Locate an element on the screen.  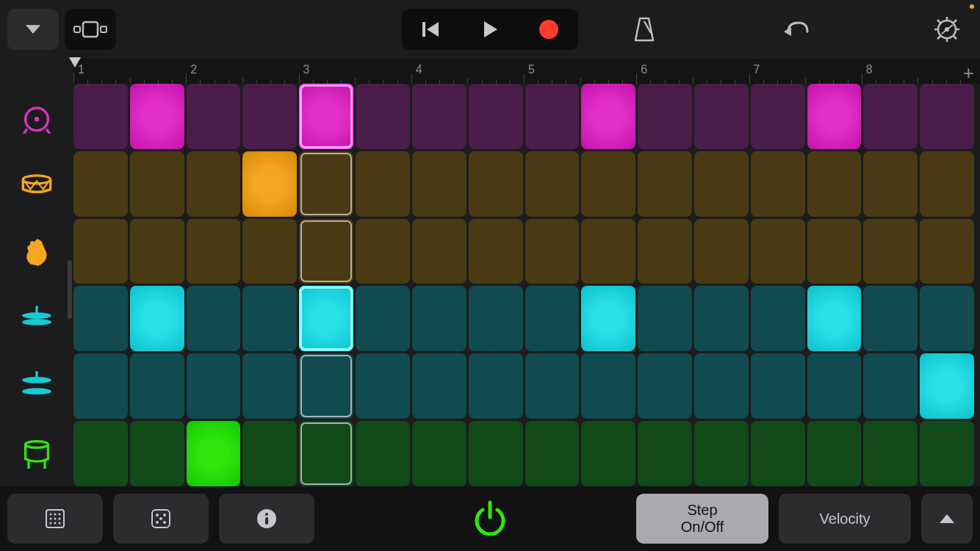
play-button is located at coordinates (490, 29).